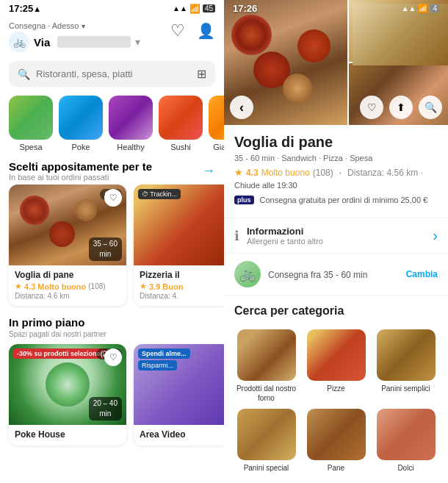 This screenshot has width=448, height=483. What do you see at coordinates (181, 147) in the screenshot?
I see `category-label-sushi: Sushi` at bounding box center [181, 147].